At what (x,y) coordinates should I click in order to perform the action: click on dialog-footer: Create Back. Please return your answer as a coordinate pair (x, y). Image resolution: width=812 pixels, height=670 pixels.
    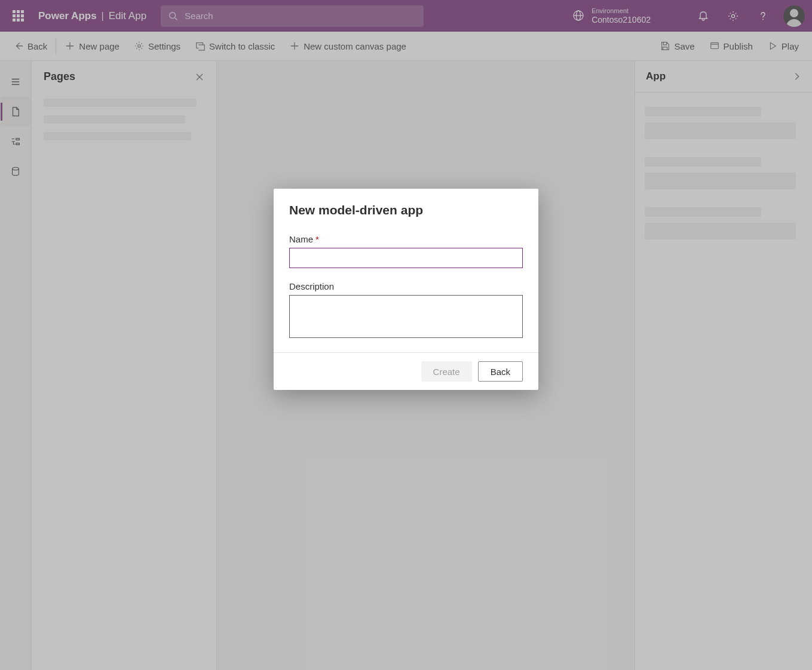
    Looking at the image, I should click on (406, 371).